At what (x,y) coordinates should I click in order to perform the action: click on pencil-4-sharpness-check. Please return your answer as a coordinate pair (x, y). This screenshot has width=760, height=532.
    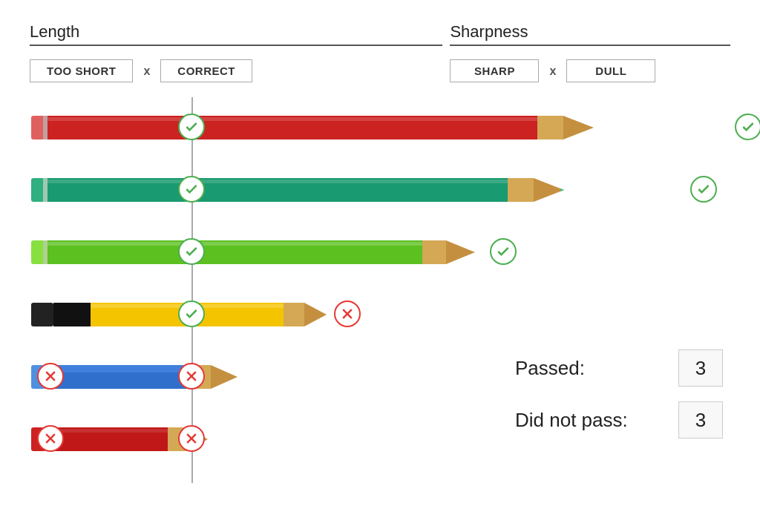
    Looking at the image, I should click on (347, 314).